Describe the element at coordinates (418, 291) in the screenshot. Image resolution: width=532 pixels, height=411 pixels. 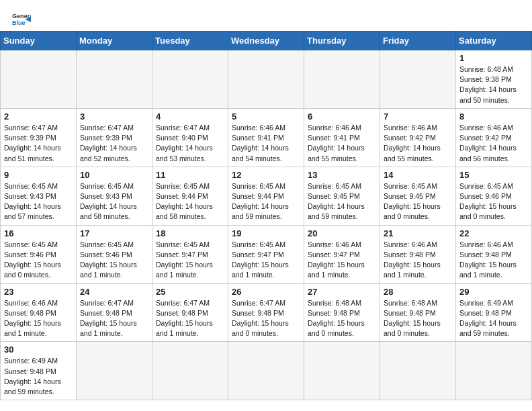
I see `day-number: 28` at that location.